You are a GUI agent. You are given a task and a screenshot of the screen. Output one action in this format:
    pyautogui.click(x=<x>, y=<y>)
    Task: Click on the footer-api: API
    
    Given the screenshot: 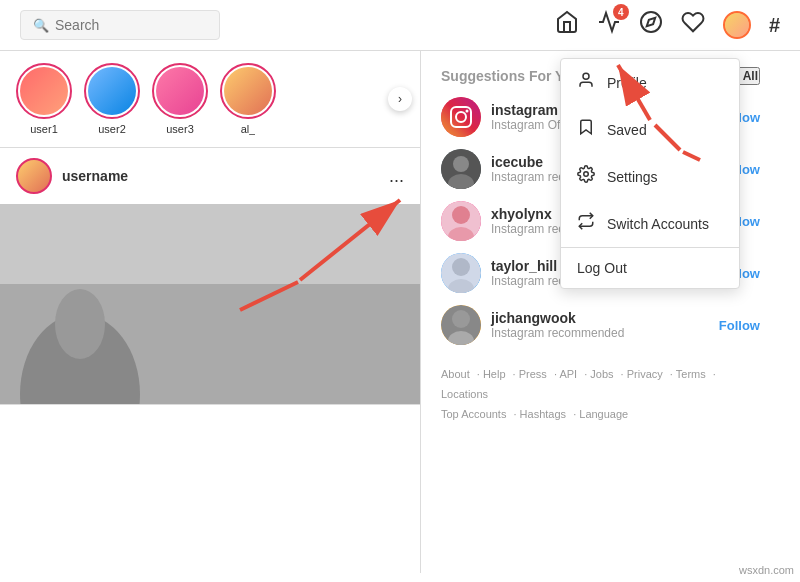 What is the action you would take?
    pyautogui.click(x=568, y=374)
    